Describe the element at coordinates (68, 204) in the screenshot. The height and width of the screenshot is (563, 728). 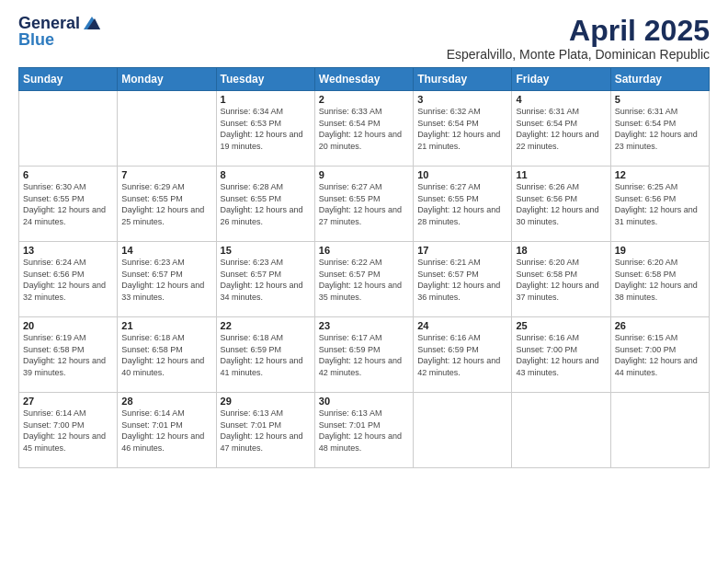
I see `day-info: Sunrise: 6:30 AM Sunset: 6:55 PM Dayligh…` at that location.